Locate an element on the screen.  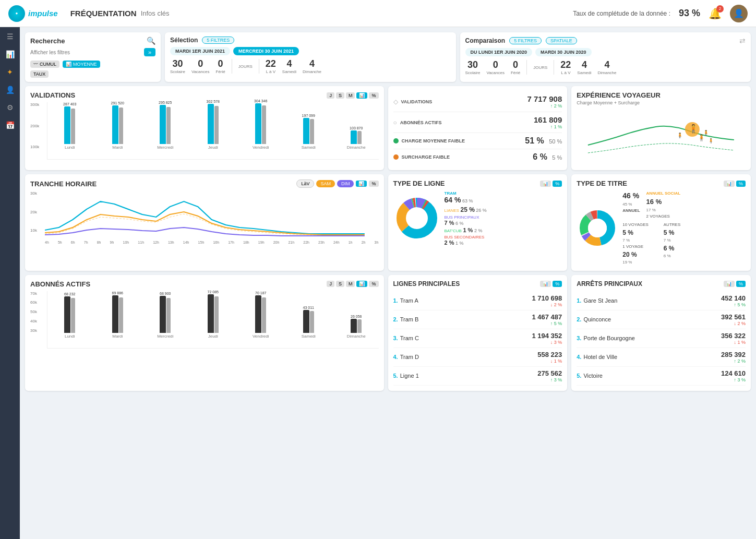
comp-vacances-label: Vacances is located at coordinates (496, 73).